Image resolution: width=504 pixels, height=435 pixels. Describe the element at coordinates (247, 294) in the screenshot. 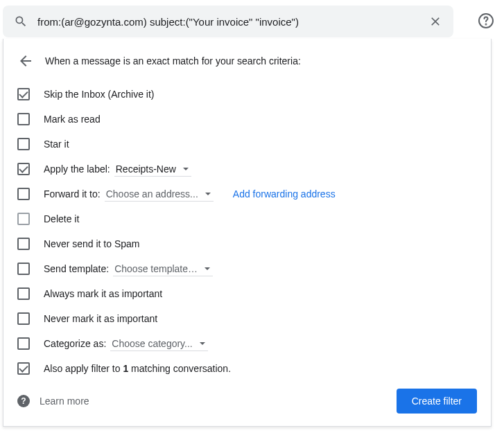

I see `option-always-important: Always mark it as important` at that location.